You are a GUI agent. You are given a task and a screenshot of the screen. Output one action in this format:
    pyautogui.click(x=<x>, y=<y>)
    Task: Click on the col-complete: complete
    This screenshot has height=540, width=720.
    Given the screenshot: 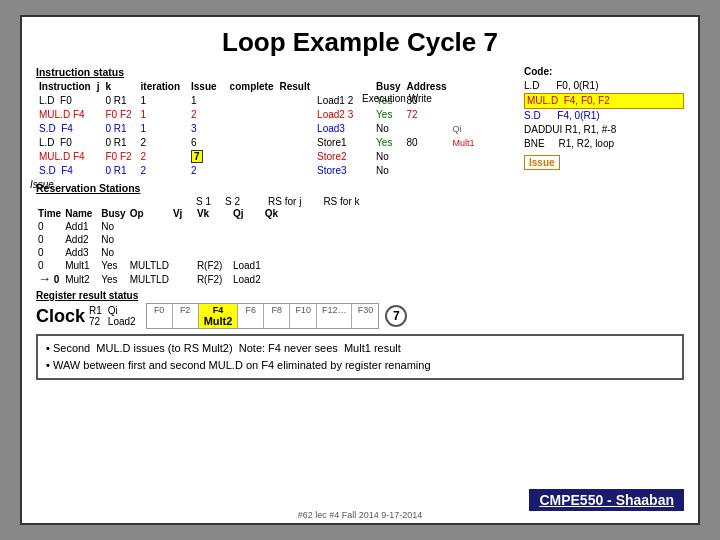 What is the action you would take?
    pyautogui.click(x=248, y=87)
    